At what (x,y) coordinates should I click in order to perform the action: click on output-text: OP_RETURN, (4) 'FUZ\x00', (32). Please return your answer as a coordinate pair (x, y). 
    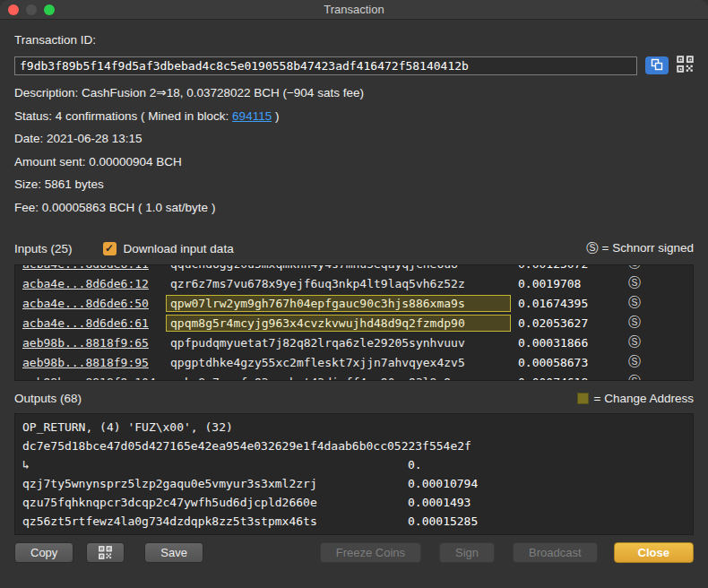
    Looking at the image, I should click on (215, 427).